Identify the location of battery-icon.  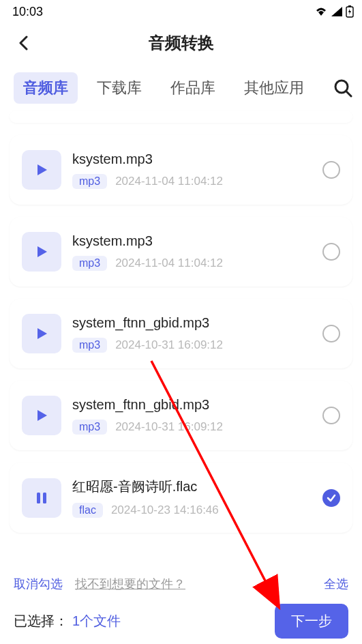
(350, 12).